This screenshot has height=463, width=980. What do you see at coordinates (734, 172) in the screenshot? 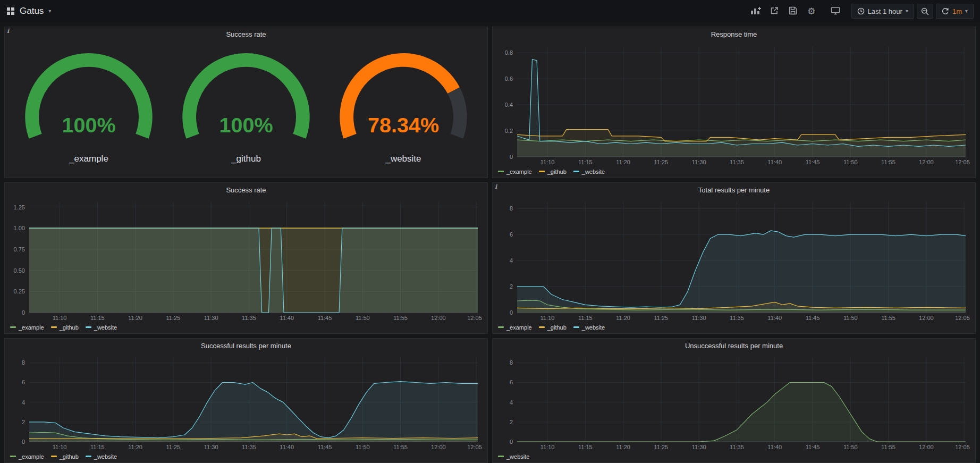
I see `legend: _example_github_website` at bounding box center [734, 172].